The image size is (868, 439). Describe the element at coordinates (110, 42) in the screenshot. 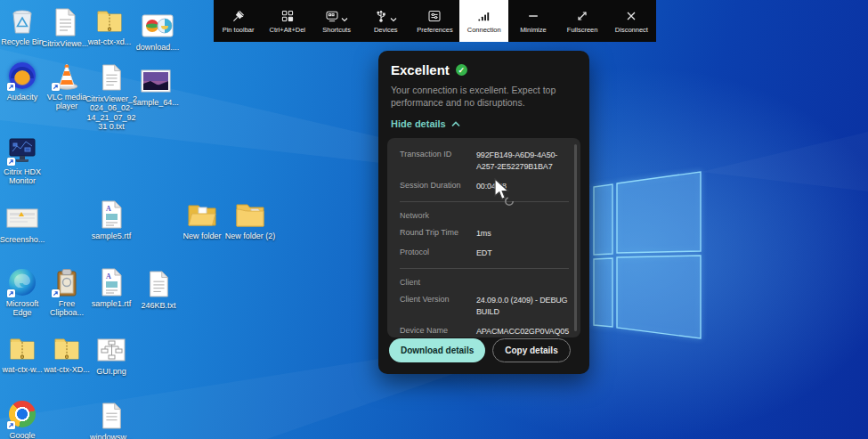

I see `desktop-icon-label: wat-ctx-xd...` at that location.